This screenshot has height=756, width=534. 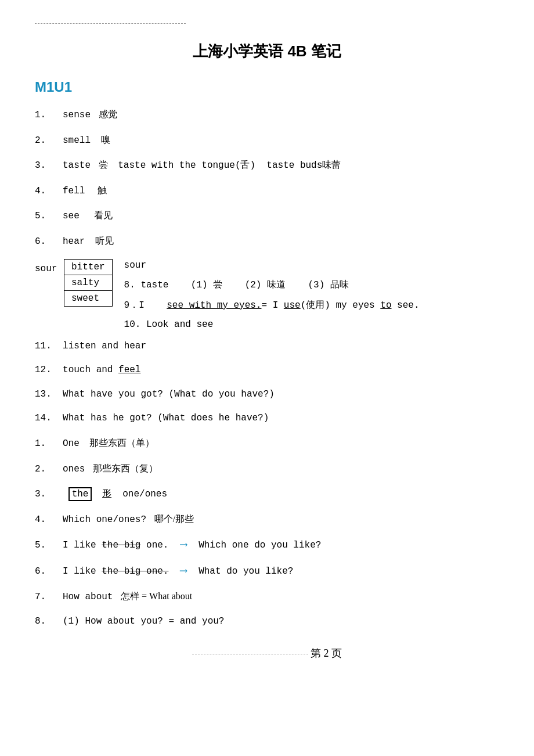 What do you see at coordinates (269, 294) in the screenshot?
I see `box-right-content: sour 8. taste (1) 尝 (2) 味道 (3) 品味 9．I se…` at bounding box center [269, 294].